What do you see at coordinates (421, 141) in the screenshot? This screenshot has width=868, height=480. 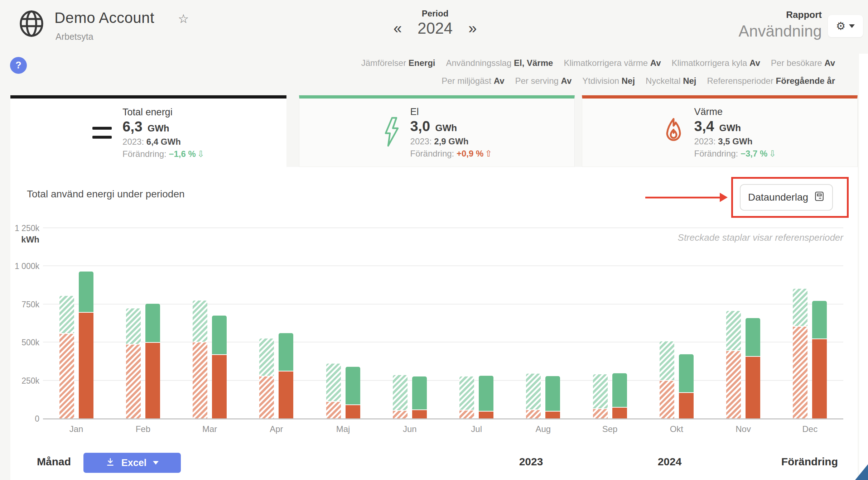 I see `prev-year-label: 2023:` at bounding box center [421, 141].